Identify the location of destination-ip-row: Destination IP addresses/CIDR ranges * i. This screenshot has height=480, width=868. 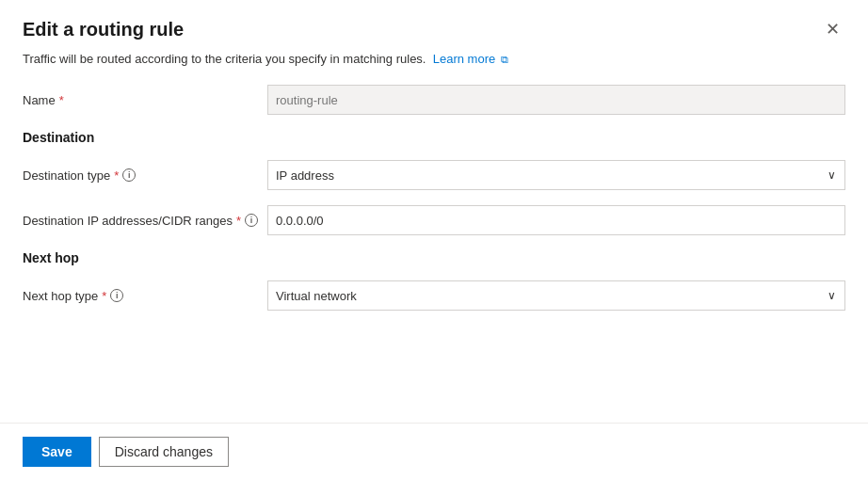
(434, 220).